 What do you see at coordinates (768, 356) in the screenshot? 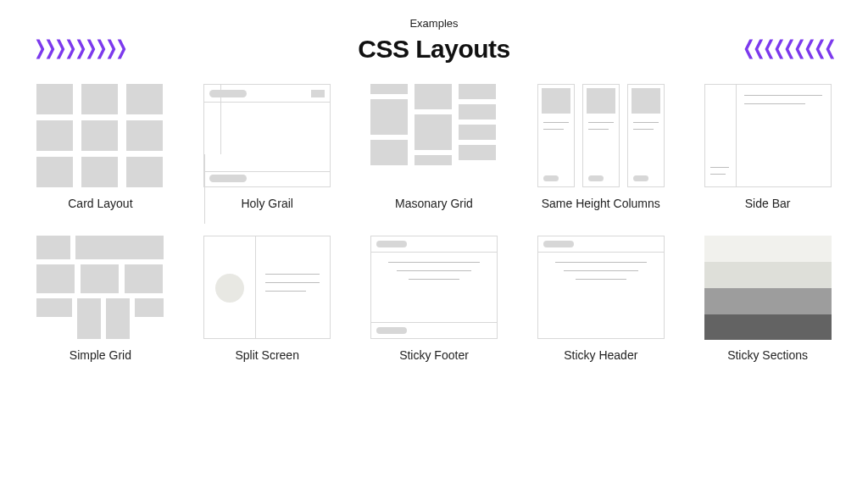
I see `label-sticky-sections: Sticky Sections` at bounding box center [768, 356].